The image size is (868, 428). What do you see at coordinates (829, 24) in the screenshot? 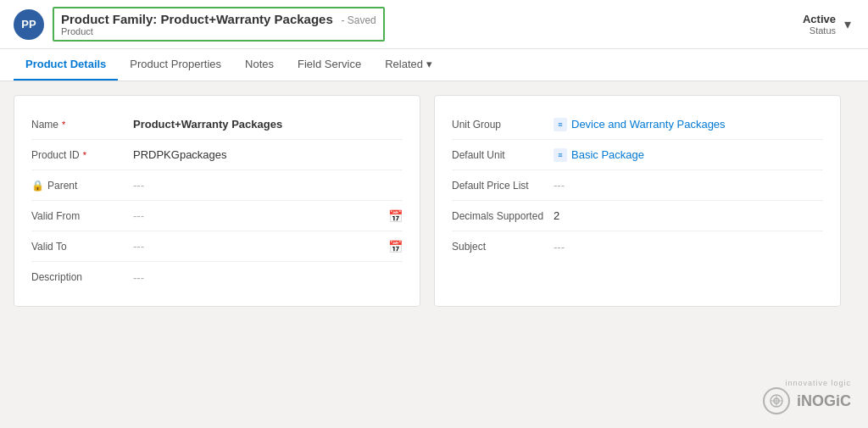
I see `header-right: Active Status ▾` at bounding box center [829, 24].